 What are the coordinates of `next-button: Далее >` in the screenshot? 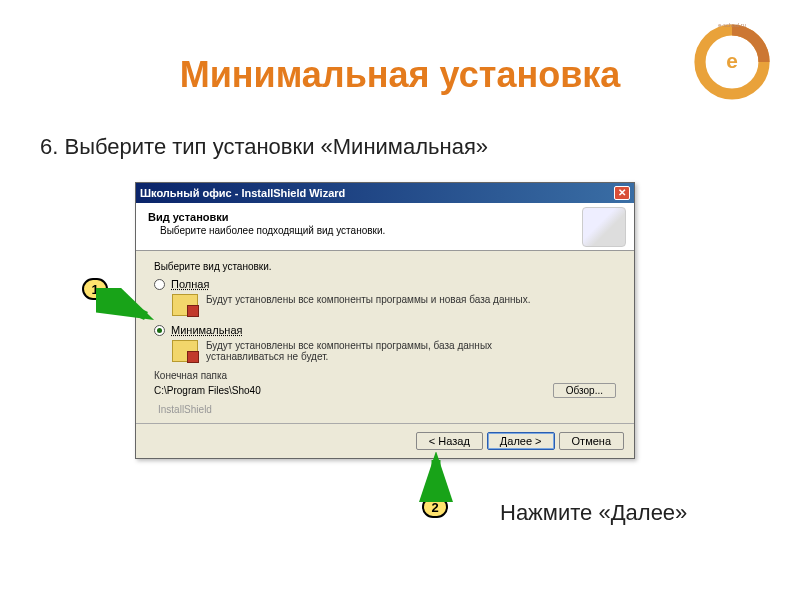 It's located at (521, 441).